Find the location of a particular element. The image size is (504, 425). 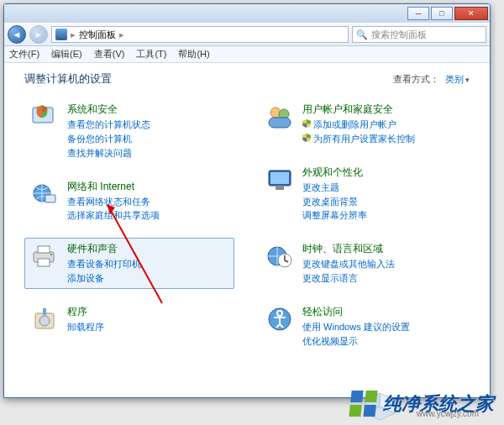

appearance-sublink-1: 更改桌面背景 is located at coordinates (334, 202).